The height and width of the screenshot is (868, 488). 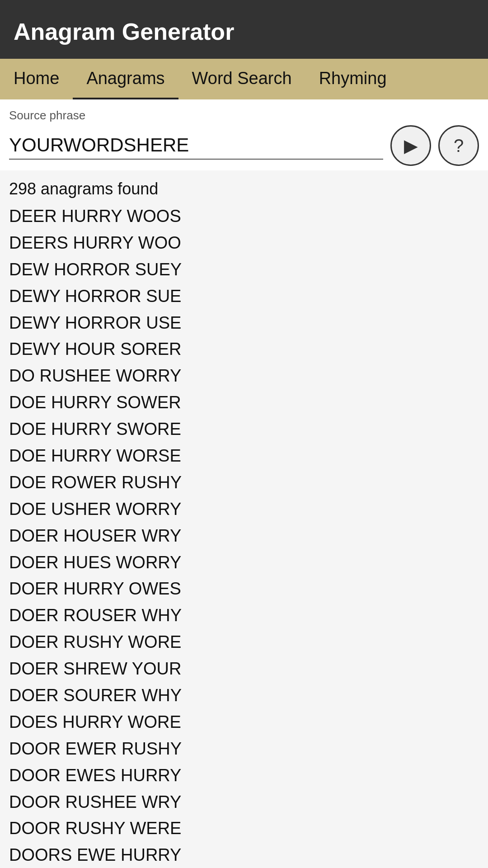 What do you see at coordinates (124, 32) in the screenshot?
I see `app-title: Anagram Generator` at bounding box center [124, 32].